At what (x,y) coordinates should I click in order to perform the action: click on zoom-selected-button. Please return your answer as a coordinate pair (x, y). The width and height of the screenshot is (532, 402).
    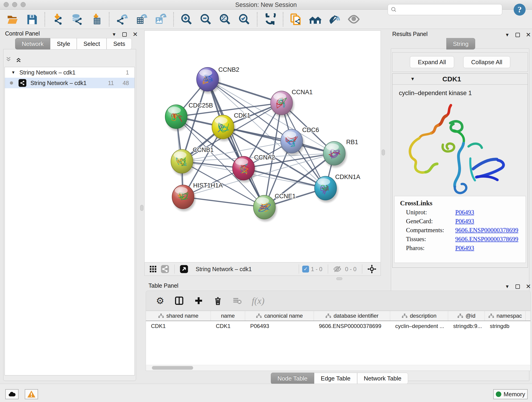
    Looking at the image, I should click on (244, 19).